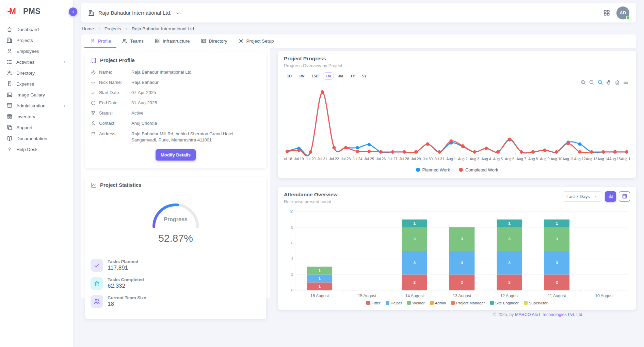  What do you see at coordinates (37, 40) in the screenshot?
I see `sidebar-item-projects: Projects` at bounding box center [37, 40].